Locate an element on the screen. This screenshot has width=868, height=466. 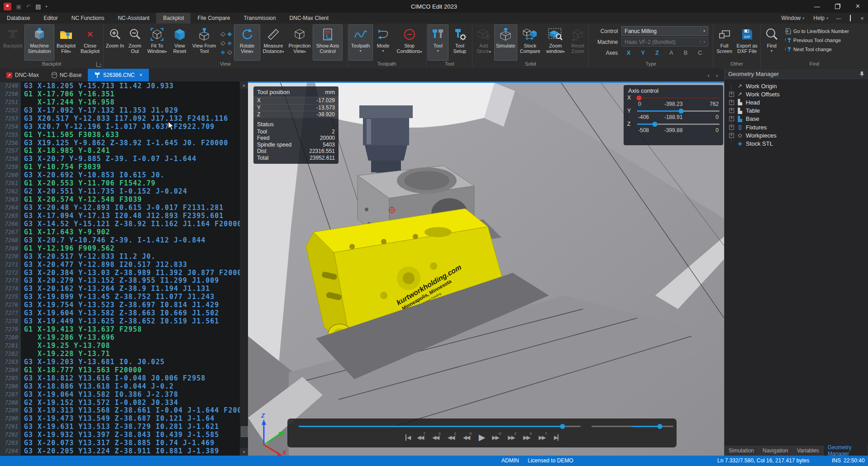
tab-scroll-left-icon: ‹ is located at coordinates (708, 75).